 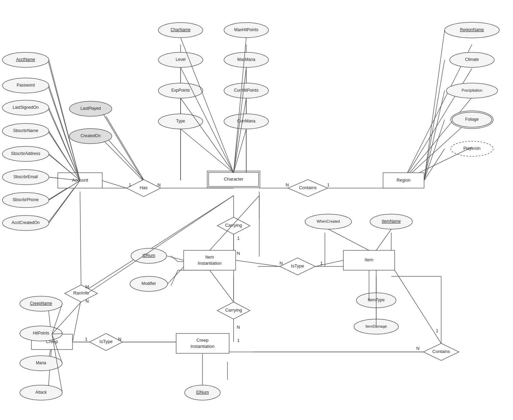 I want to click on svg-text: Password, so click(x=26, y=85).